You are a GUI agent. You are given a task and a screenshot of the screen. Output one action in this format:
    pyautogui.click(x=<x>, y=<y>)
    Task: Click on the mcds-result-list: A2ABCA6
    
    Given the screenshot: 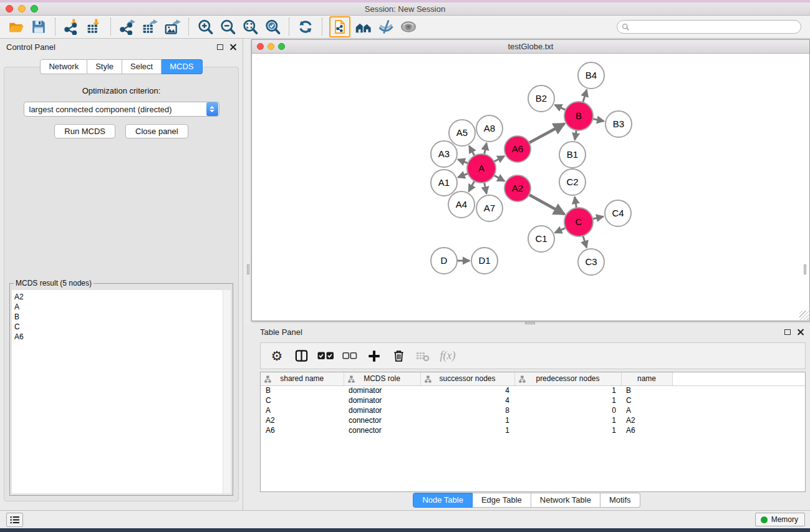 What is the action you would take?
    pyautogui.click(x=121, y=392)
    